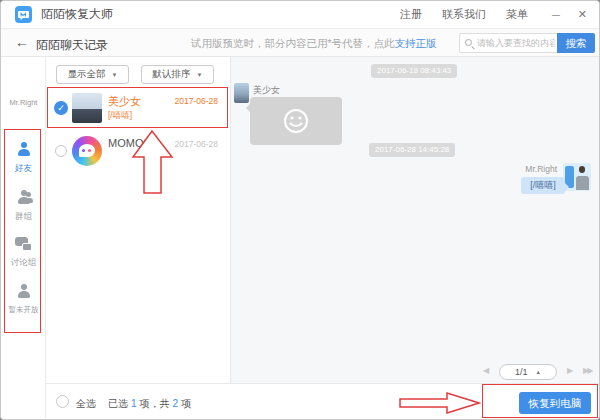  What do you see at coordinates (24, 263) in the screenshot?
I see `sidebar-item-label: 讨论组` at bounding box center [24, 263].